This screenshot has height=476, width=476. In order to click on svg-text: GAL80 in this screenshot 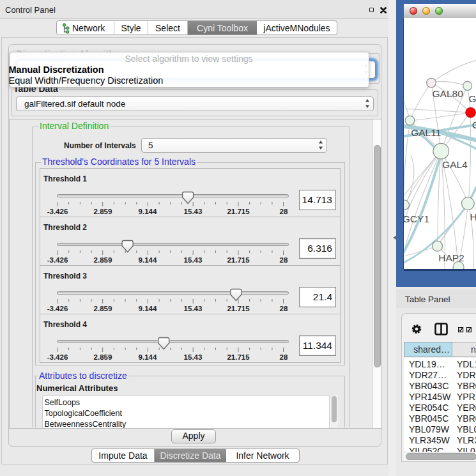, I will do `click(449, 93)`.